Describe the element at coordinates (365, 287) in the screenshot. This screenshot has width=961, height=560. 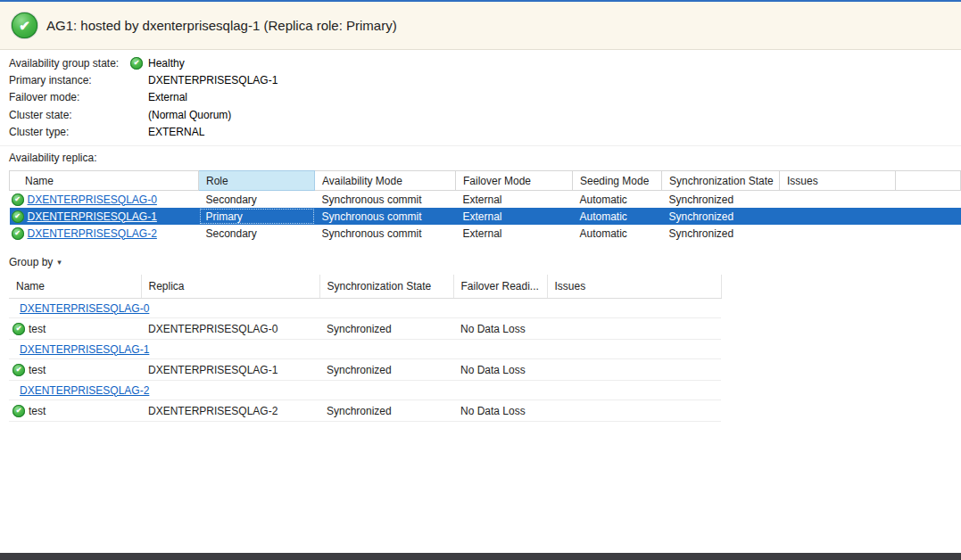
I see `db-table-header-row: Name Replica Synchronization State Failo…` at that location.